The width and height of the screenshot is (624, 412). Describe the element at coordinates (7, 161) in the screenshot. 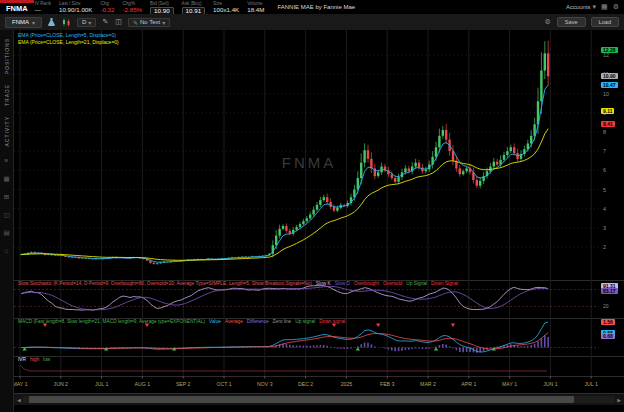

I see `menu-icon: ≡` at that location.